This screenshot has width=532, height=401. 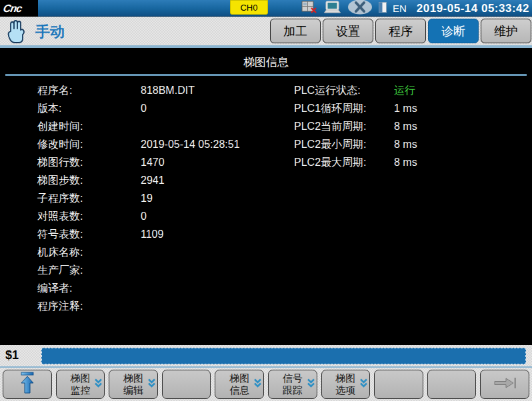 I want to click on computer-icon, so click(x=332, y=9).